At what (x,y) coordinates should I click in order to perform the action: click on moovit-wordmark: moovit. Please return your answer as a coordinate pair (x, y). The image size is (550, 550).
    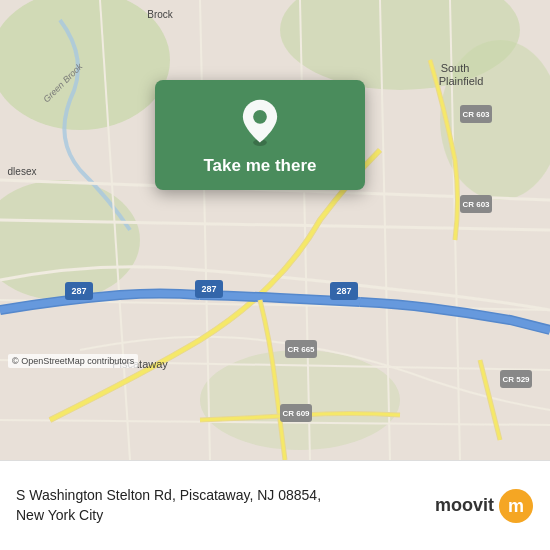
    Looking at the image, I should click on (464, 506).